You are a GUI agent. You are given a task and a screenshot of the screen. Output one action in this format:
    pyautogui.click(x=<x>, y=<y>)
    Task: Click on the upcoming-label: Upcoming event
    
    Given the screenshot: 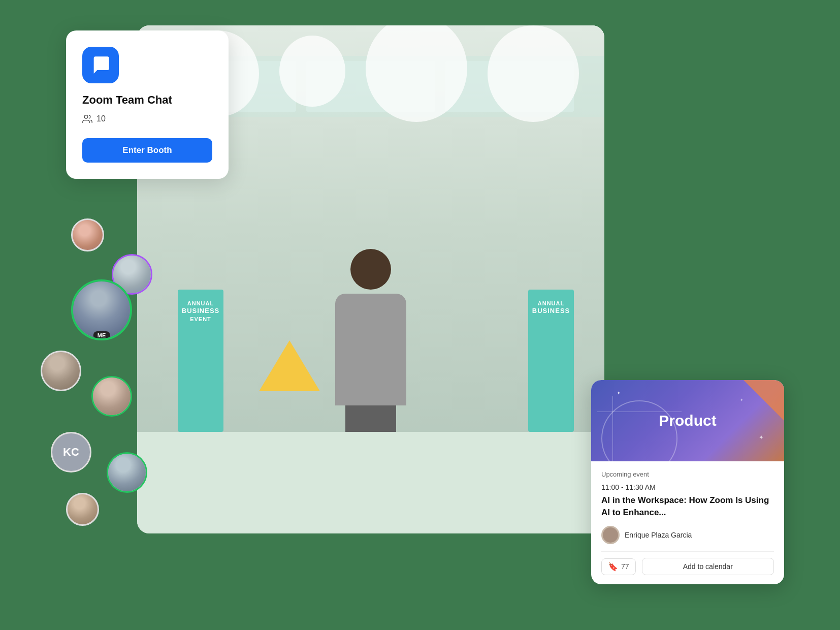 What is the action you would take?
    pyautogui.click(x=688, y=475)
    